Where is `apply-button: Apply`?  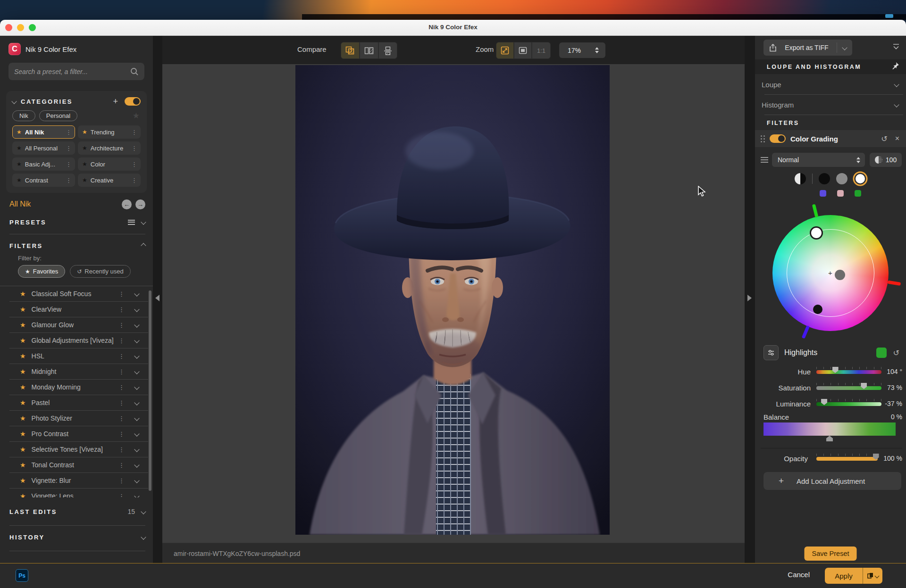 apply-button: Apply is located at coordinates (844, 576).